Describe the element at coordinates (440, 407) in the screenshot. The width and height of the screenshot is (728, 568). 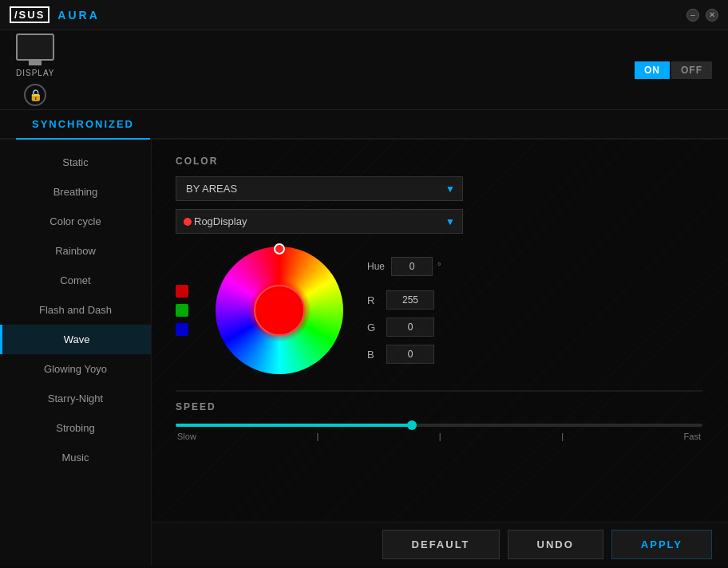
I see `speed-section-title: SPEED` at that location.